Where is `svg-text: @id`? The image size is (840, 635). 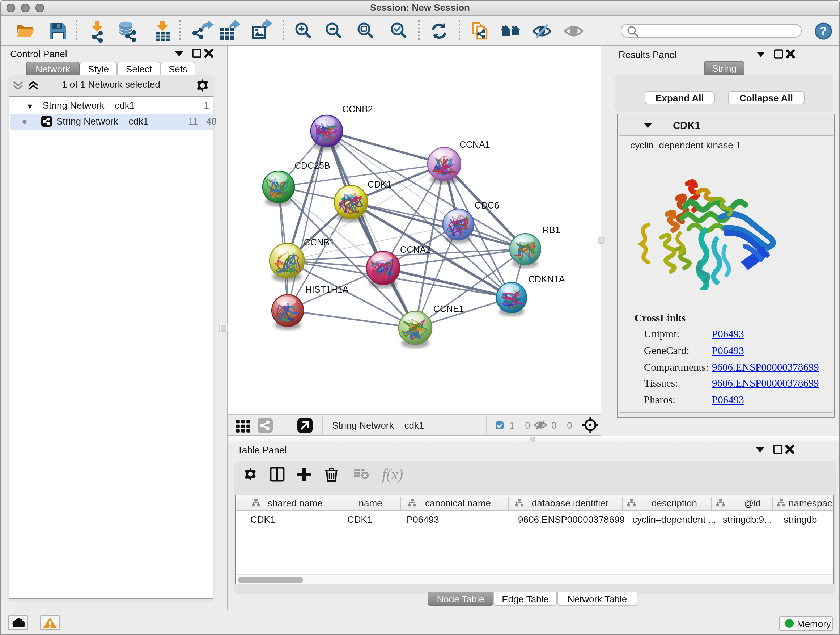 svg-text: @id is located at coordinates (753, 503).